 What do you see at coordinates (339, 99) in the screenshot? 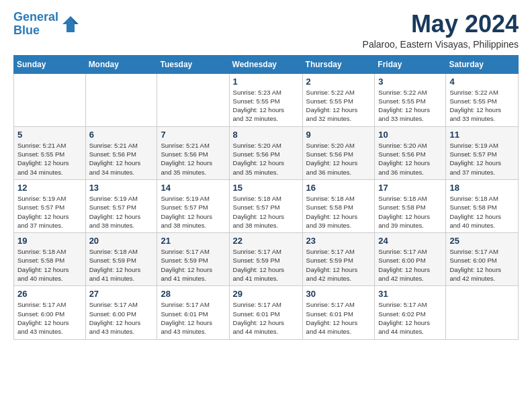
I see `calendar-cell: 2Sunrise: 5:22 AM Sunset: 5:55 PM Daylig…` at bounding box center [339, 99].